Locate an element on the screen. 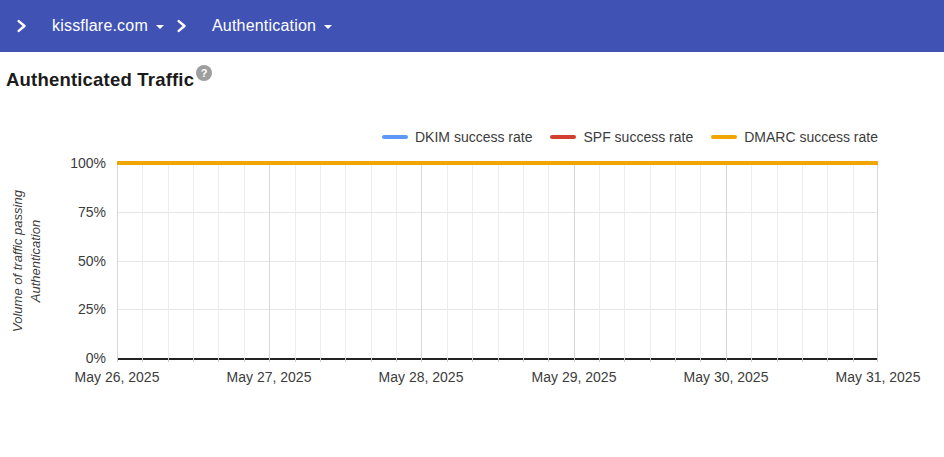 The width and height of the screenshot is (944, 457). legend-item-dkim: DKIM success rate is located at coordinates (457, 137).